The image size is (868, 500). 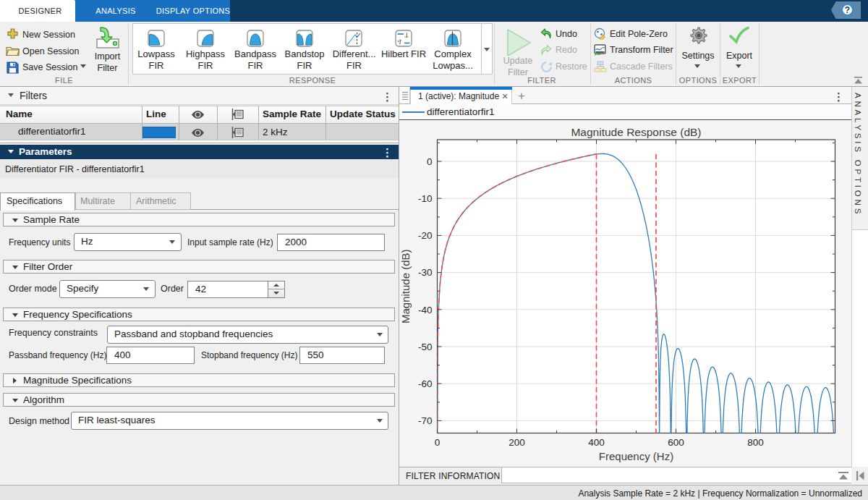 I want to click on svg-text: -40, so click(x=425, y=310).